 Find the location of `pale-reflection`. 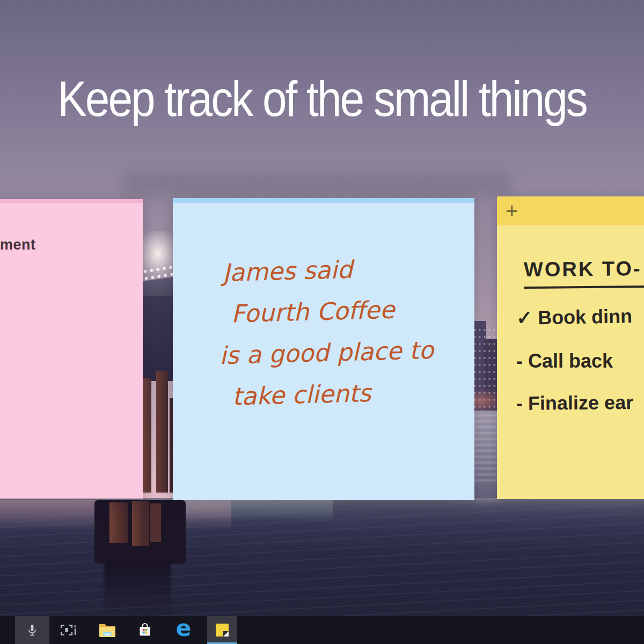

pale-reflection is located at coordinates (258, 511).